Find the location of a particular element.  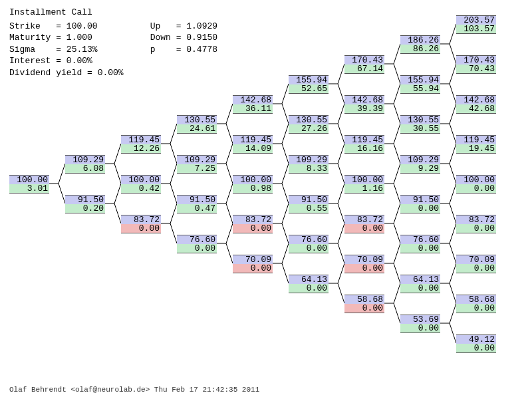

node-option-value: 7.25 is located at coordinates (197, 169).